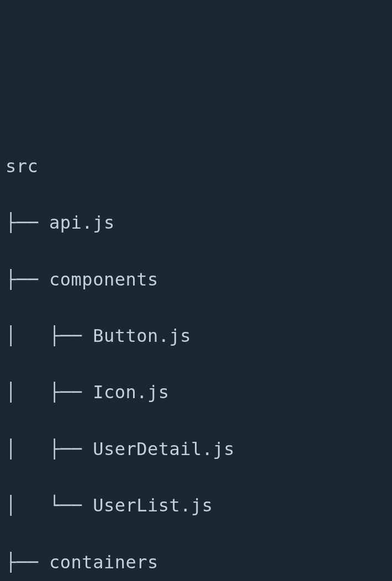  I want to click on tree-file: │ ├── Button.js, so click(196, 336).